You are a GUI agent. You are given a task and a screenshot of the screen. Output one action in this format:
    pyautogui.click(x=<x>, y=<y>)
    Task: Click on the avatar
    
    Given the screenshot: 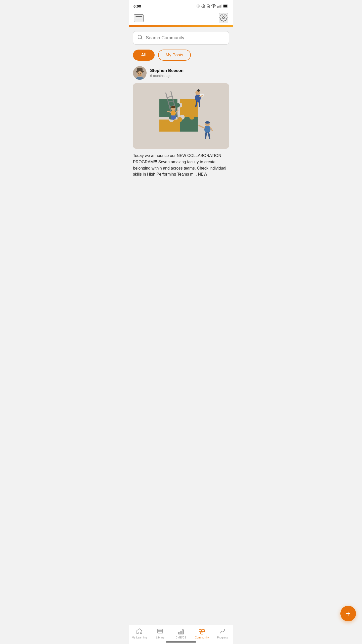 What is the action you would take?
    pyautogui.click(x=140, y=73)
    